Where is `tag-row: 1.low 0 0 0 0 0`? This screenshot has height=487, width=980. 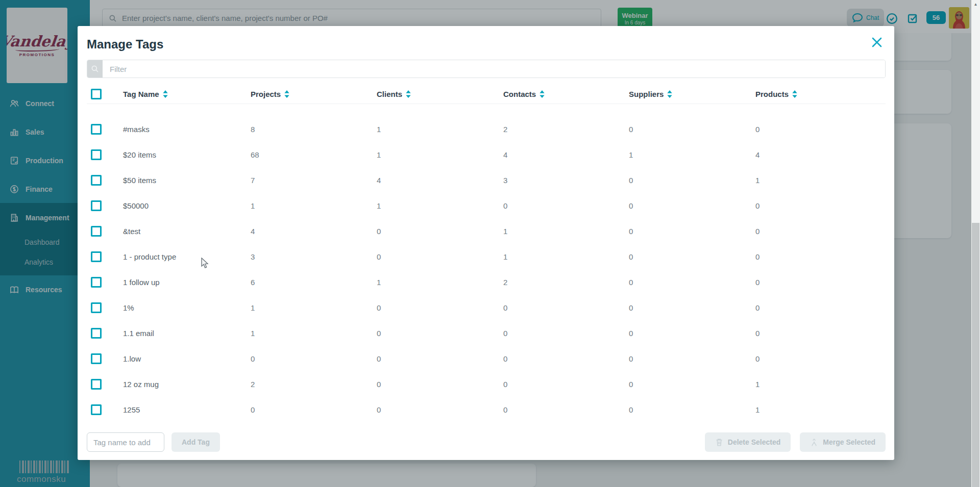 tag-row: 1.low 0 0 0 0 0 is located at coordinates (486, 358).